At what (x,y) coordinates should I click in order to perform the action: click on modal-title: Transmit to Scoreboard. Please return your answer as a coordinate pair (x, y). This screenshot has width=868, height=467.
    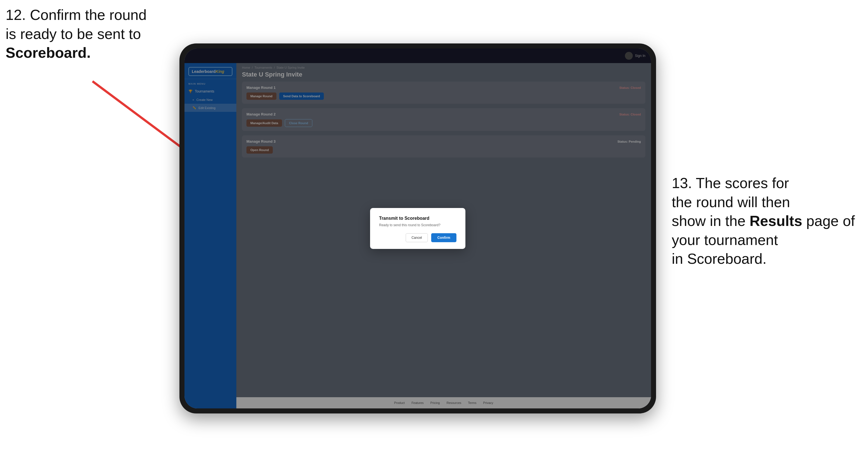
    Looking at the image, I should click on (418, 218).